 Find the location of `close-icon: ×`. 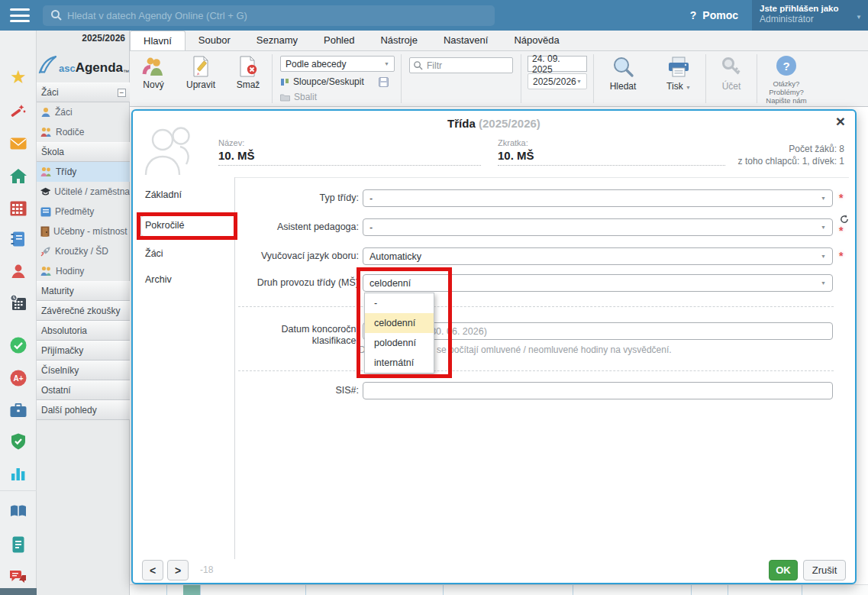

close-icon: × is located at coordinates (841, 121).